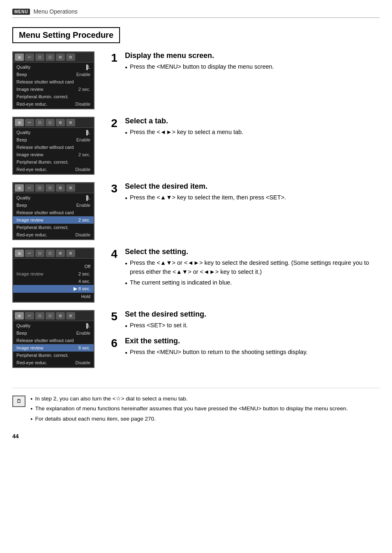 This screenshot has width=392, height=553. Describe the element at coordinates (53, 316) in the screenshot. I see `cam-menu-56-tabs: ▣ ↩ ⊡ ⊡ ✿ ✿` at that location.